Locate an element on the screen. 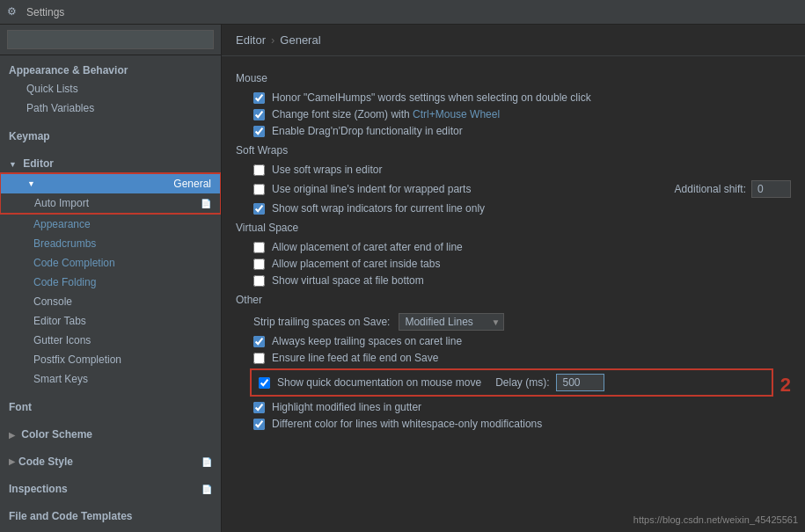  other-item-4: Different color for lines with whitespac… is located at coordinates (521, 424).